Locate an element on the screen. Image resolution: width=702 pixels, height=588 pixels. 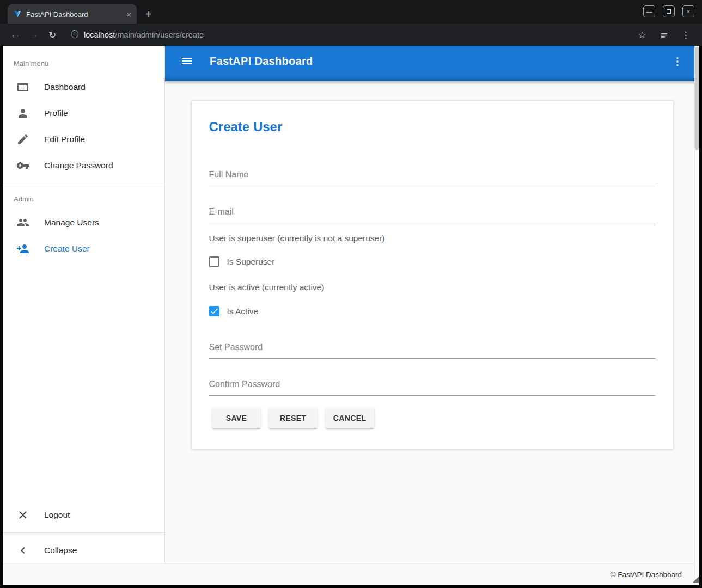
app-bar-menu-icon: ⋮ is located at coordinates (677, 61).